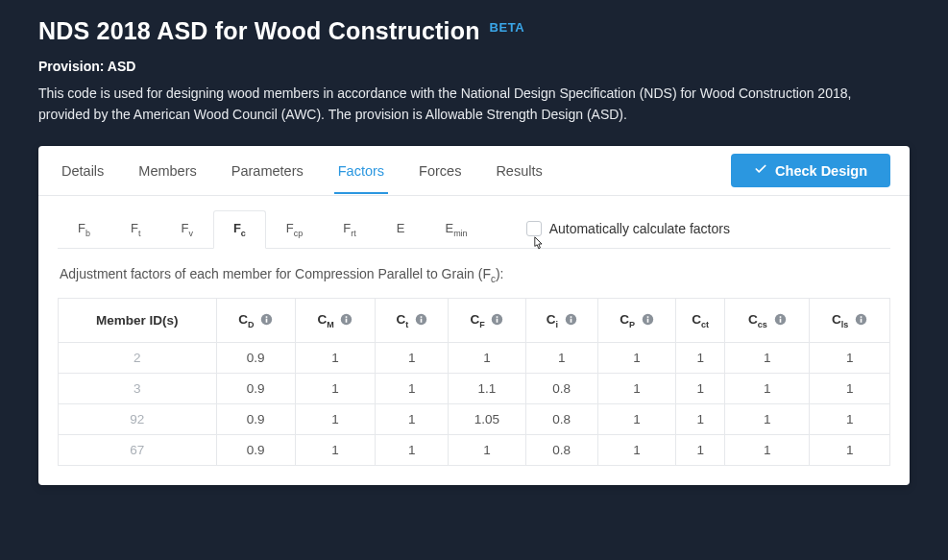 This screenshot has height=560, width=948. What do you see at coordinates (636, 321) in the screenshot?
I see `col-cp: CP` at bounding box center [636, 321].